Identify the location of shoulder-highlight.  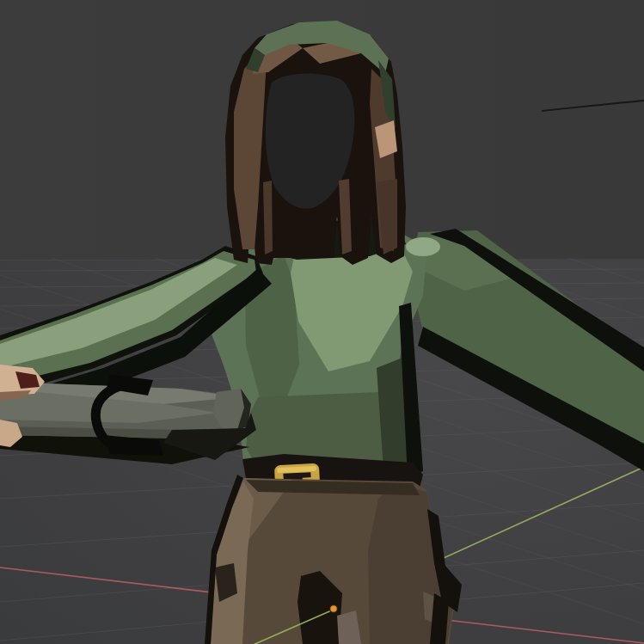
(423, 247).